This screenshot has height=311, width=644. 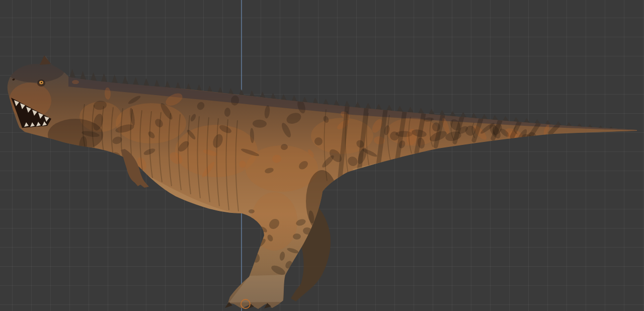 What do you see at coordinates (41, 83) in the screenshot?
I see `eye-pupil` at bounding box center [41, 83].